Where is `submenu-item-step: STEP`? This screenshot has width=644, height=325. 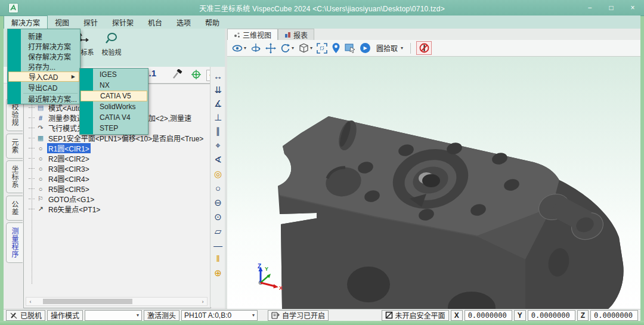
submenu-item-step: STEP is located at coordinates (114, 128).